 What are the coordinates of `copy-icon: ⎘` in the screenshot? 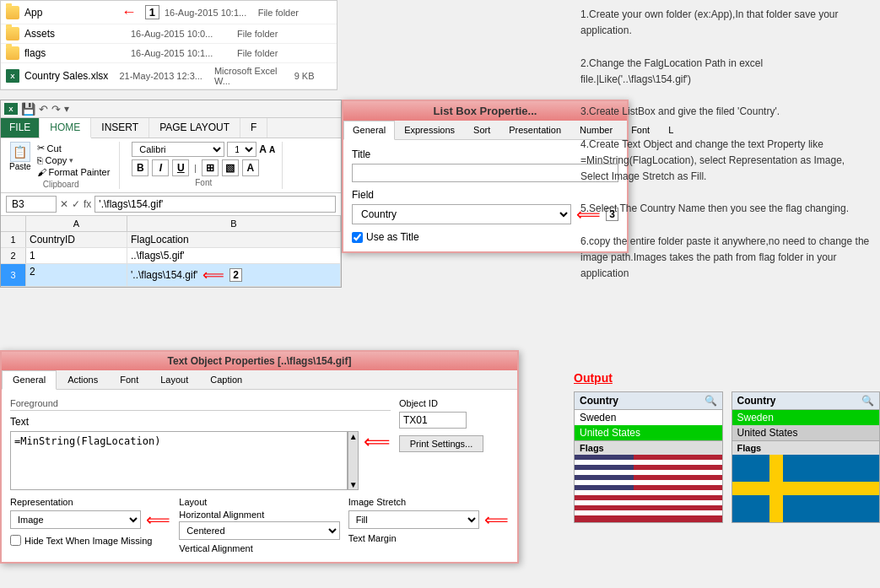 It's located at (40, 160).